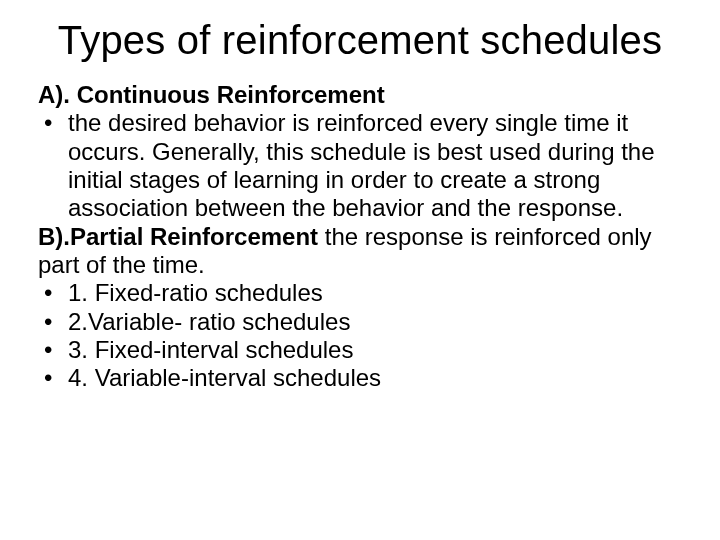  Describe the element at coordinates (360, 95) in the screenshot. I see `section-a-heading: A). Continuous Reinforcement` at that location.